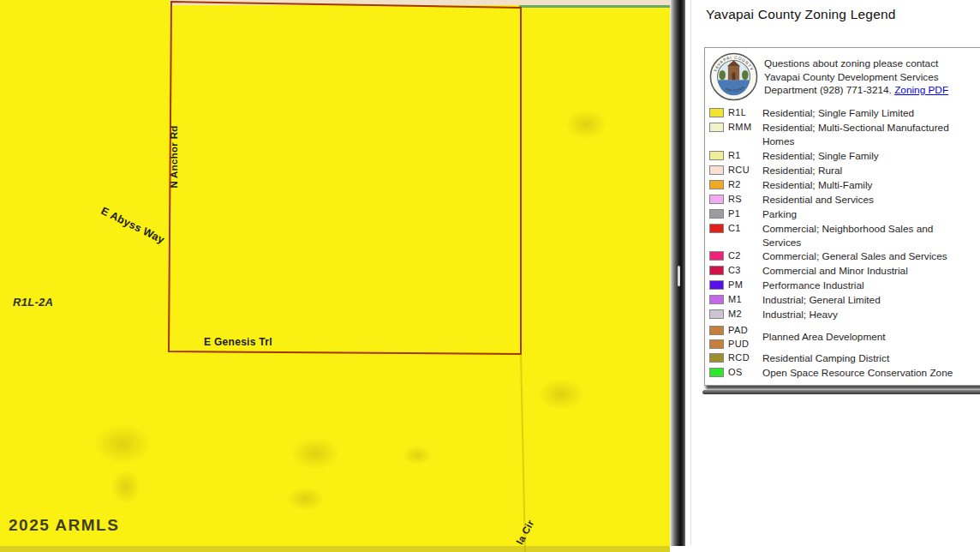 This screenshot has width=980, height=552. What do you see at coordinates (867, 285) in the screenshot?
I see `zoning-description: Performance Industrial` at bounding box center [867, 285].